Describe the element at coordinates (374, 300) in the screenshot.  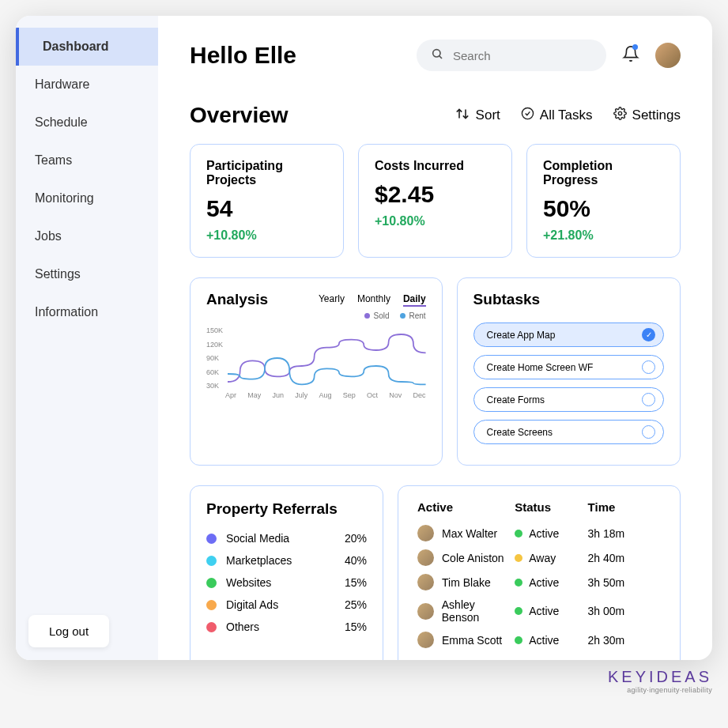
I see `period-monthly: Monthly` at that location.